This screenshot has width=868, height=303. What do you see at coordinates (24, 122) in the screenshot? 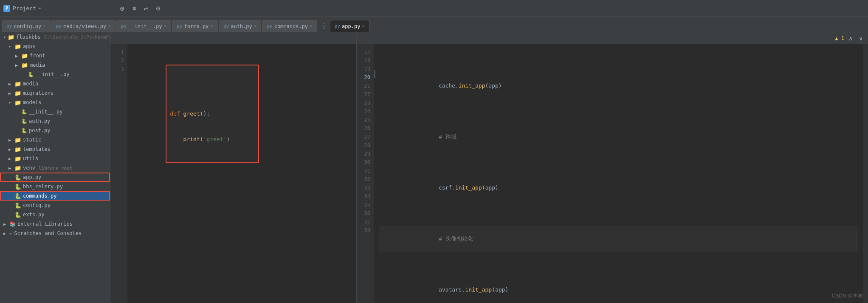
I see `models-auth-icon: 🐍` at bounding box center [24, 122].